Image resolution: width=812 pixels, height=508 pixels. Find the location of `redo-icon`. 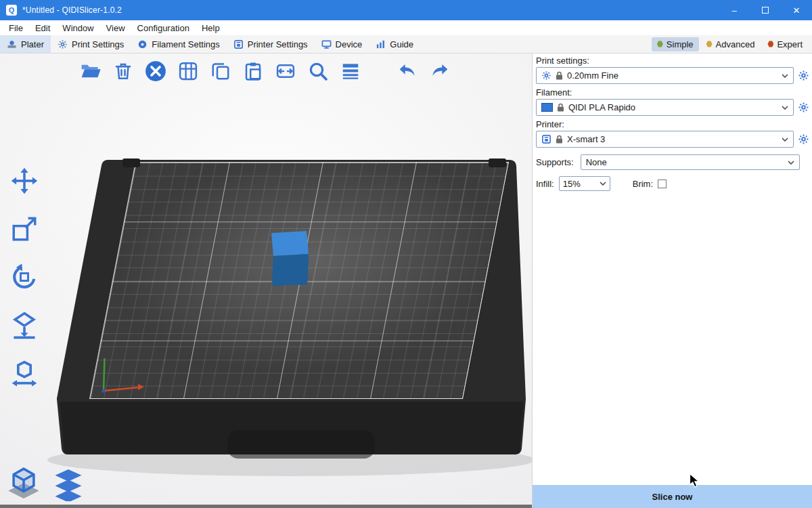

redo-icon is located at coordinates (440, 71).